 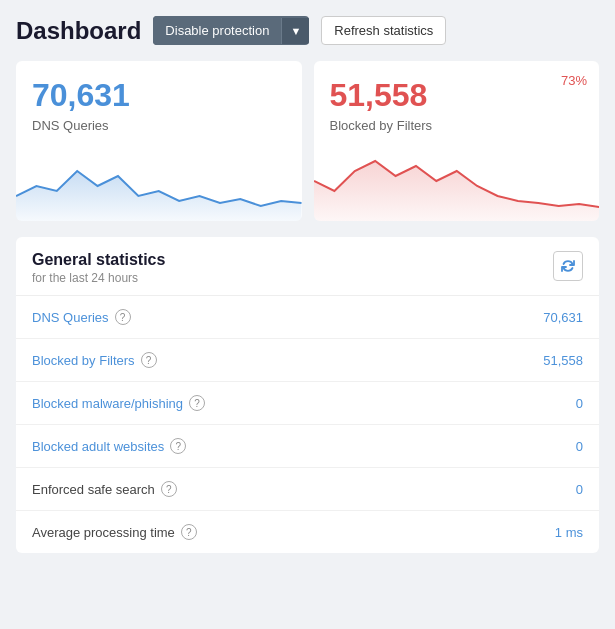 What do you see at coordinates (308, 30) in the screenshot?
I see `page-header: Dashboard Disable protection ▼ Refresh s…` at bounding box center [308, 30].